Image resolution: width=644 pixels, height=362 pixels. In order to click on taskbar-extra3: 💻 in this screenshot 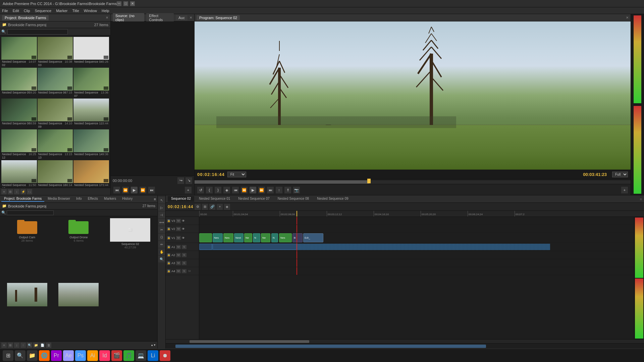, I will do `click(141, 356)`.